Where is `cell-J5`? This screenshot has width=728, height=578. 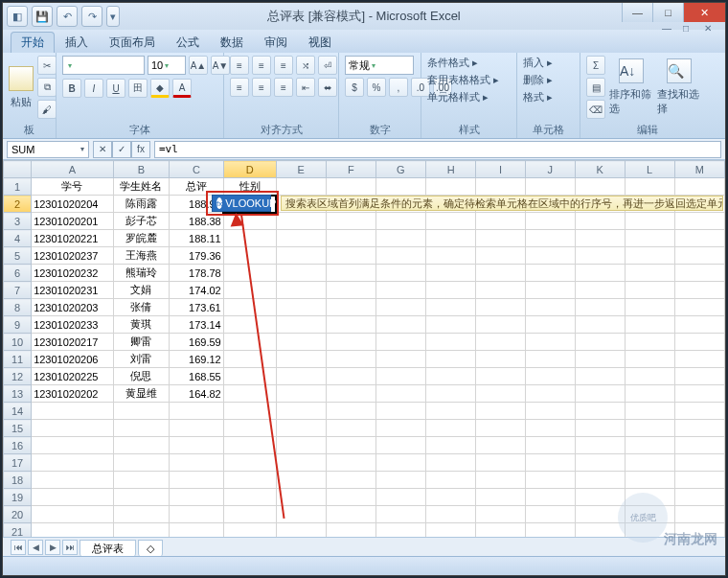 cell-J5 is located at coordinates (550, 256).